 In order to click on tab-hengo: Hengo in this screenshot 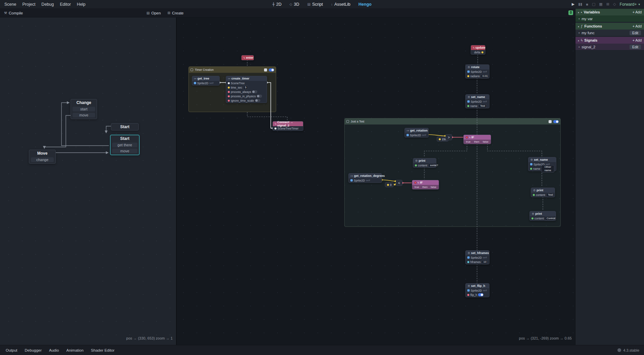, I will do `click(365, 4)`.